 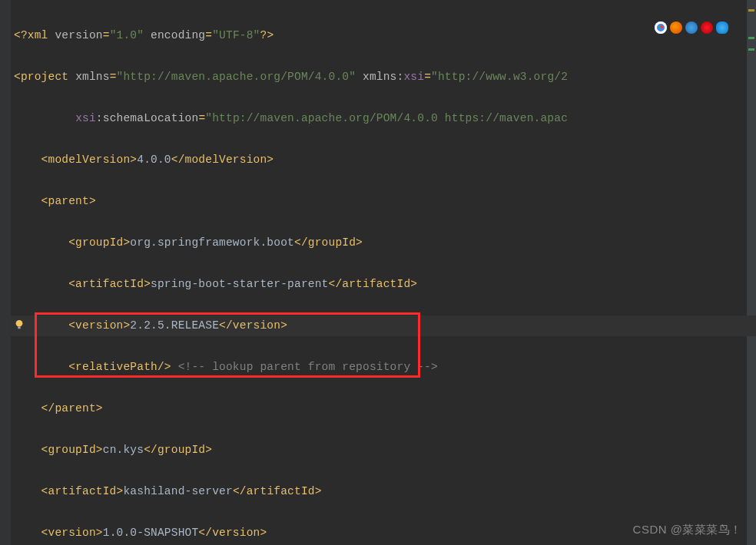 I want to click on code-line: <?xml version="1.0" encoding="UTF-8"?>, so click(x=385, y=35).